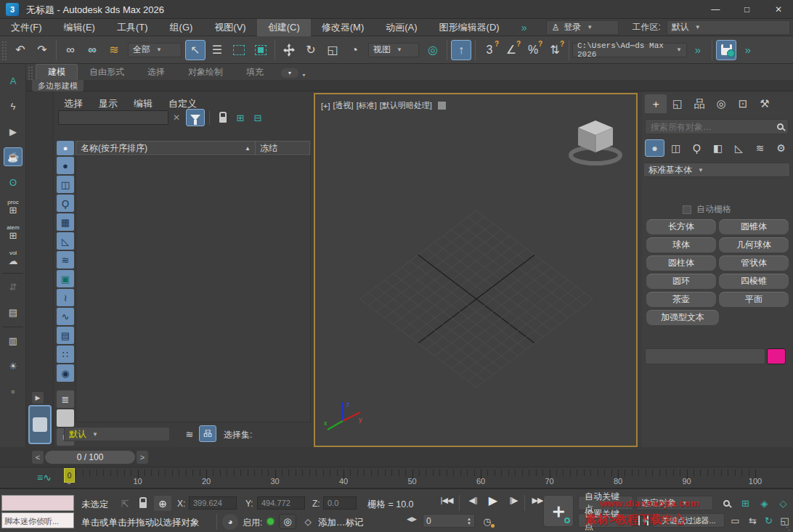 This screenshot has height=532, width=793. Describe the element at coordinates (142, 457) in the screenshot. I see `next-frame-button: >` at that location.